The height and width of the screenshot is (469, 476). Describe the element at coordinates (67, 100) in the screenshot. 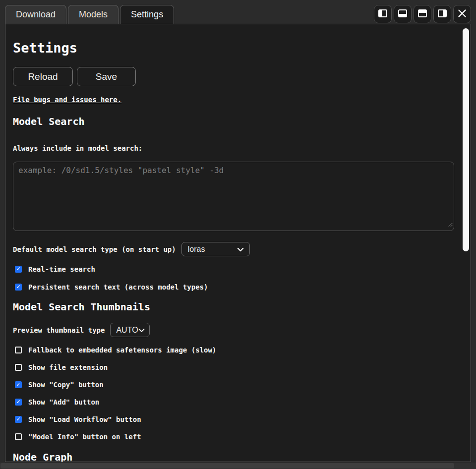

I see `file-bugs-link: File bugs and issues here.` at that location.